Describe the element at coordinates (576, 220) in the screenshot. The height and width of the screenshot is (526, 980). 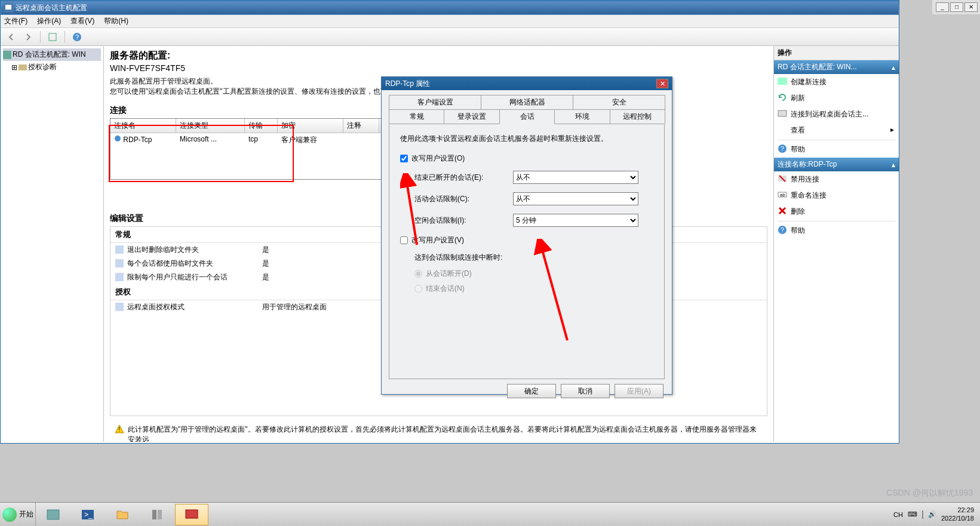
I see `idle-session-select: 5 分钟` at that location.